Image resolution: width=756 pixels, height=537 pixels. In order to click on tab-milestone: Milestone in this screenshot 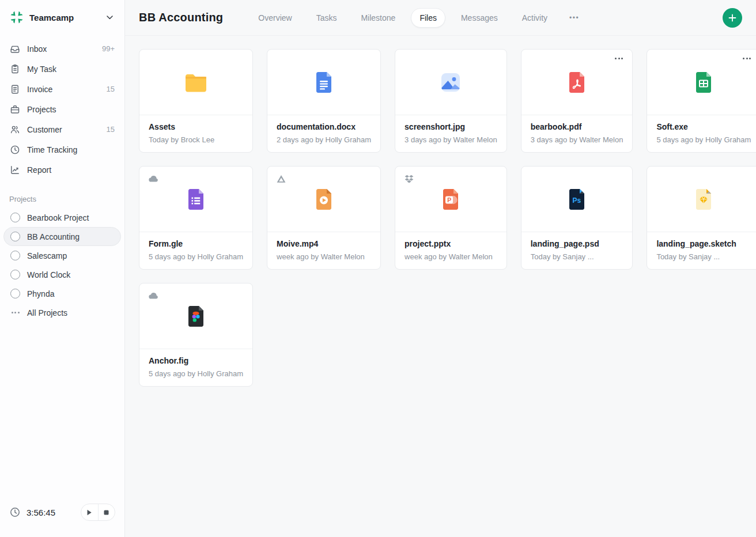, I will do `click(378, 18)`.